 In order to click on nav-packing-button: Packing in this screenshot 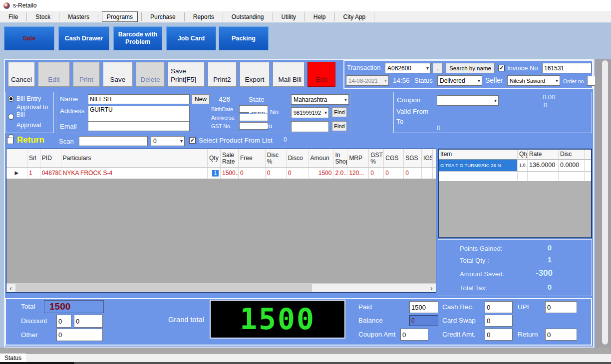, I will do `click(244, 38)`.